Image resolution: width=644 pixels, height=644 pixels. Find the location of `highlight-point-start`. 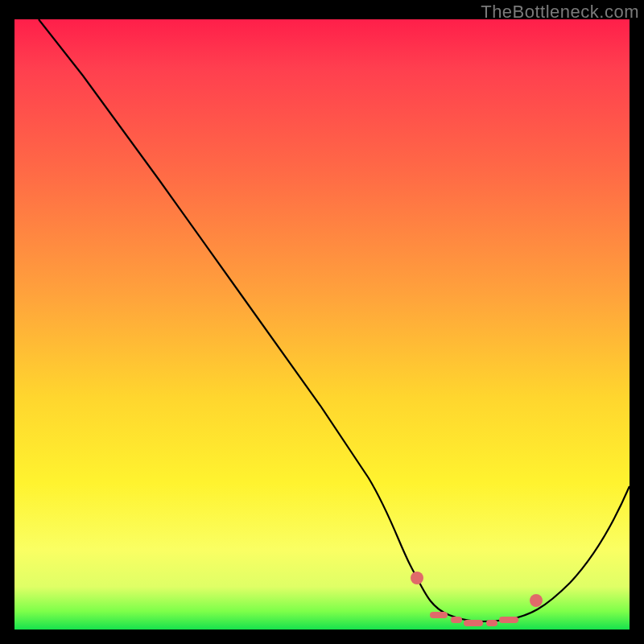

highlight-point-start is located at coordinates (417, 578).